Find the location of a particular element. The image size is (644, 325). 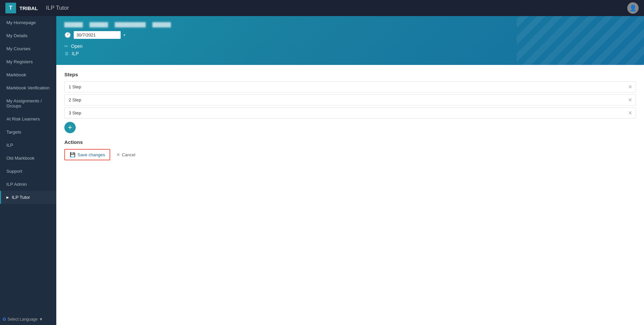

cancel-button: ✕ Cancel is located at coordinates (126, 155).